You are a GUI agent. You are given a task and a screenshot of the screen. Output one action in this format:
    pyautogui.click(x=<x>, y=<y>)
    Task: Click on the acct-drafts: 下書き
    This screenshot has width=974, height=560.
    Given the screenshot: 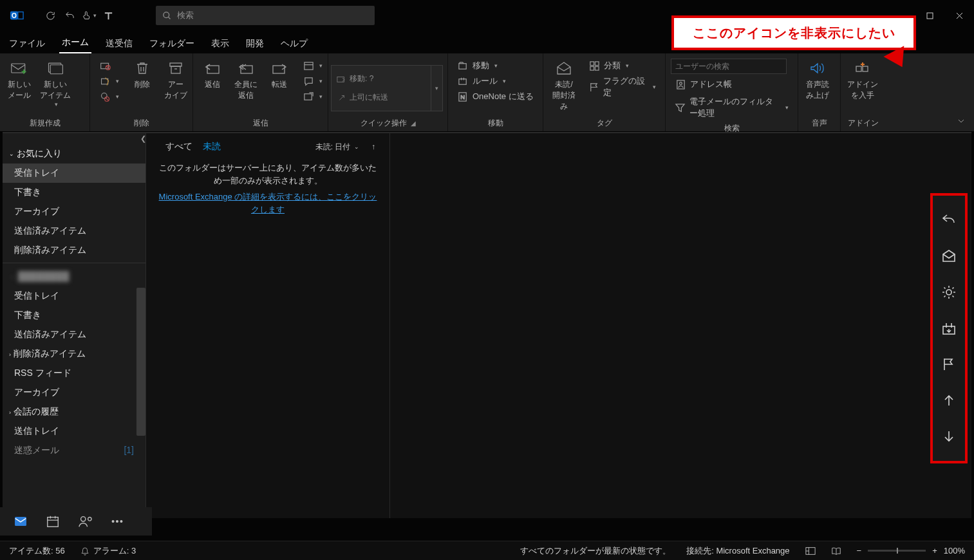 What is the action you would take?
    pyautogui.click(x=74, y=315)
    